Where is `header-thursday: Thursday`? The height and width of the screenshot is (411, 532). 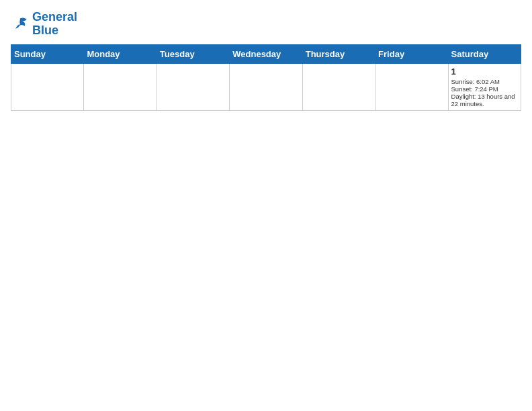 header-thursday: Thursday is located at coordinates (339, 54).